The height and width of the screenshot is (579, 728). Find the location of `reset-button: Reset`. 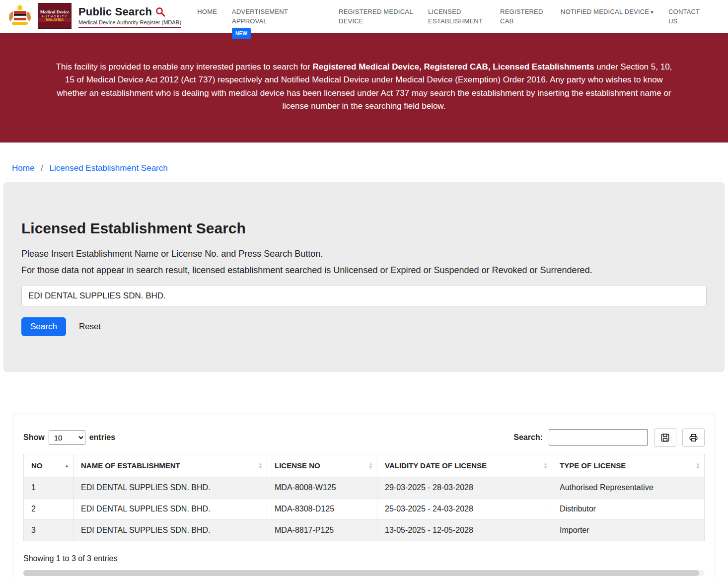

reset-button: Reset is located at coordinates (90, 327).